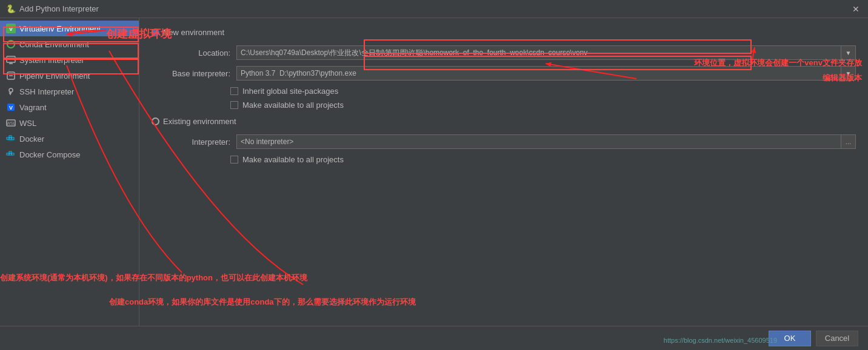  Describe the element at coordinates (504, 140) in the screenshot. I see `existing-environment-section: Existing environment Interpreter: <No in…` at that location.